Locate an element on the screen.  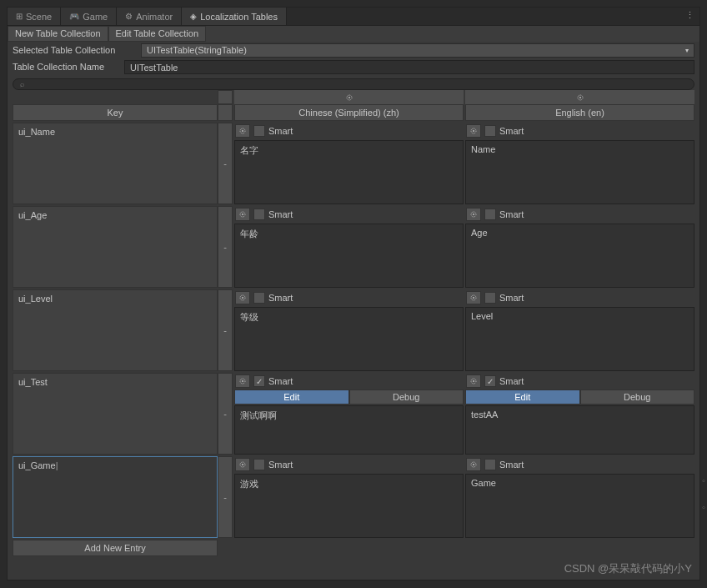
lang-cell-zh: ✓ Smart Edit Debug 测试啊啊 is located at coordinates (348, 414).